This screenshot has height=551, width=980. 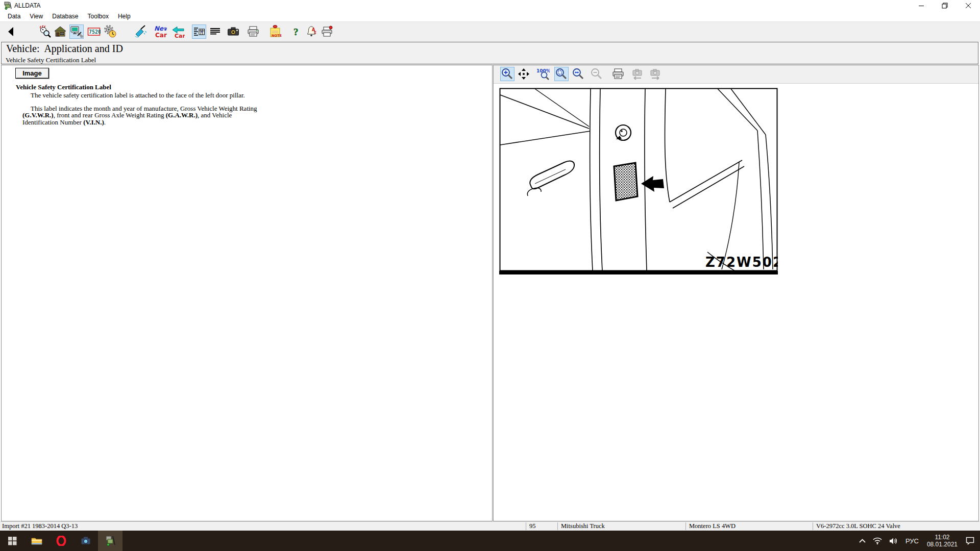 What do you see at coordinates (311, 32) in the screenshot?
I see `chime-icon: A 2` at bounding box center [311, 32].